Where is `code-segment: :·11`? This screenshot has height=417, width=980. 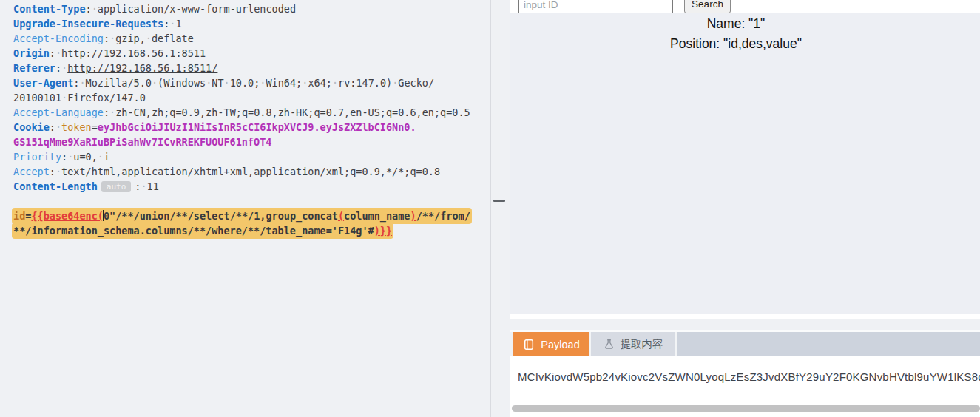
code-segment: :·11 is located at coordinates (146, 186).